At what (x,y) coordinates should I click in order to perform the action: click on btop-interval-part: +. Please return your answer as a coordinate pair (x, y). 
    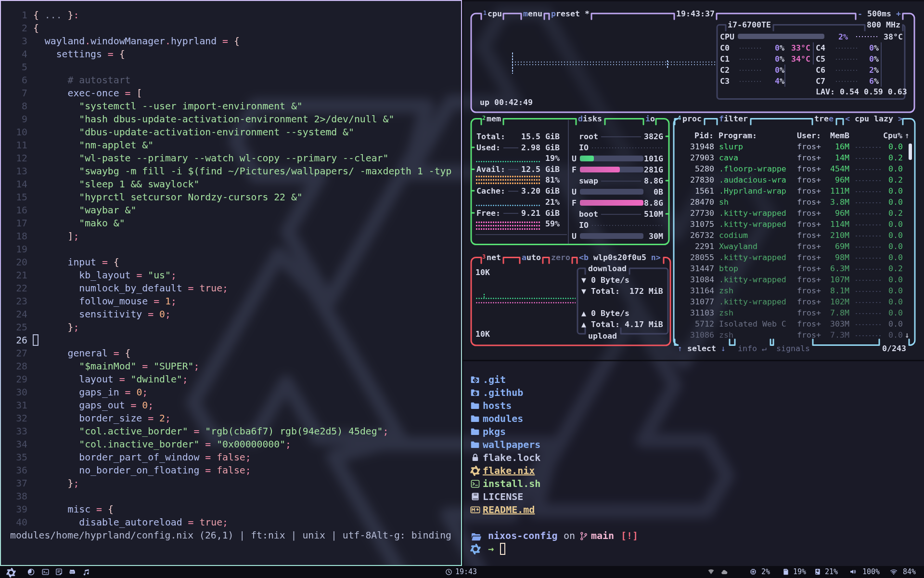
    Looking at the image, I should click on (898, 13).